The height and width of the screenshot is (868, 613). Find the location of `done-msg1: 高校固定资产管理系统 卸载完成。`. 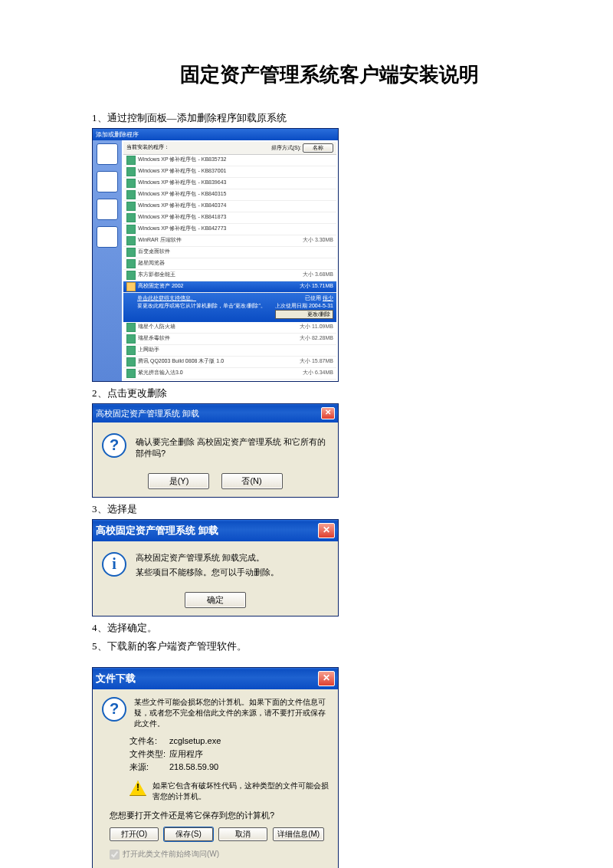

done-msg1: 高校固定资产管理系统 卸载完成。 is located at coordinates (207, 558).